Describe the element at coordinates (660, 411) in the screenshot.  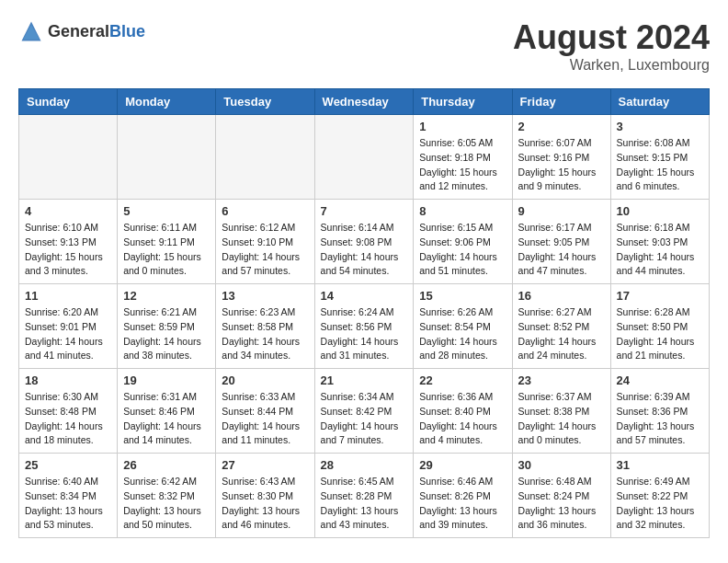
I see `calendar-cell: 24Sunrise: 6:39 AM Sunset: 8:36 PM Dayli…` at that location.